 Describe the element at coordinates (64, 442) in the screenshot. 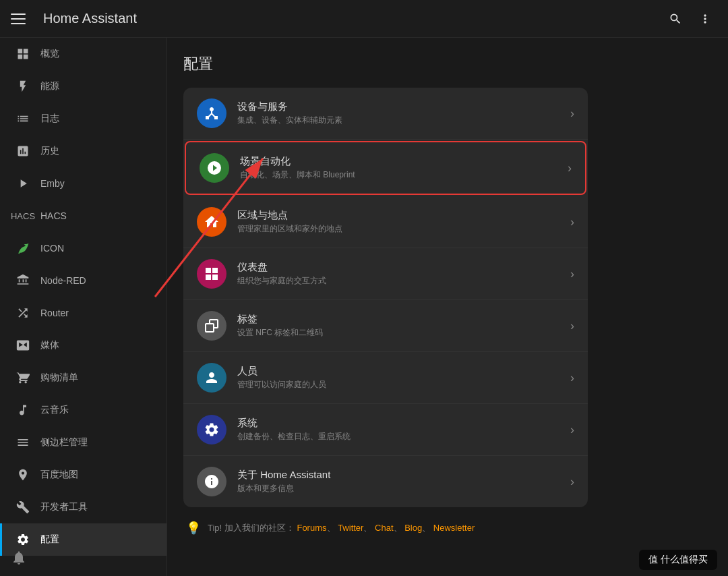

I see `sidebar-label-sidebar-manage: 侧边栏管理` at that location.